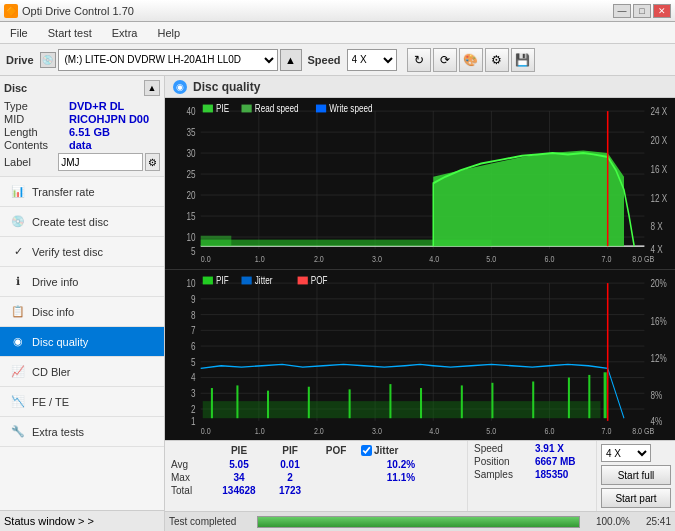 Image resolution: width=675 pixels, height=531 pixels. Describe the element at coordinates (291, 60) in the screenshot. I see `eject-button: ▲` at that location.